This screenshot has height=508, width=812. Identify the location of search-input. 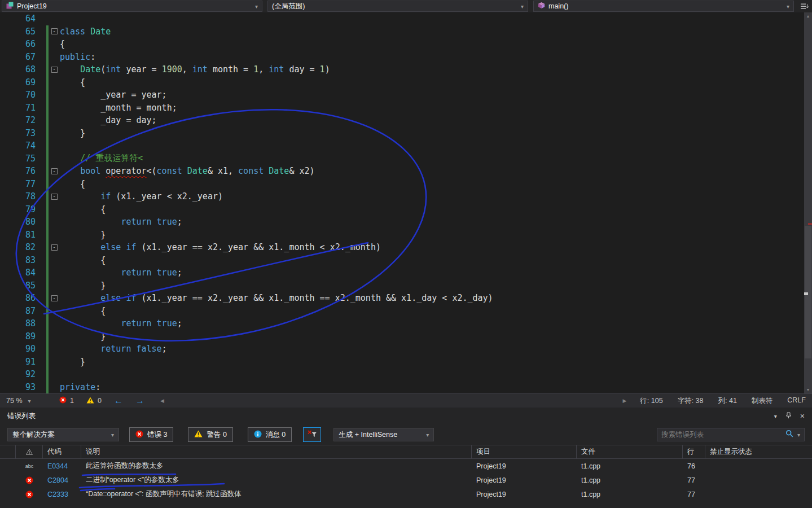
(721, 435).